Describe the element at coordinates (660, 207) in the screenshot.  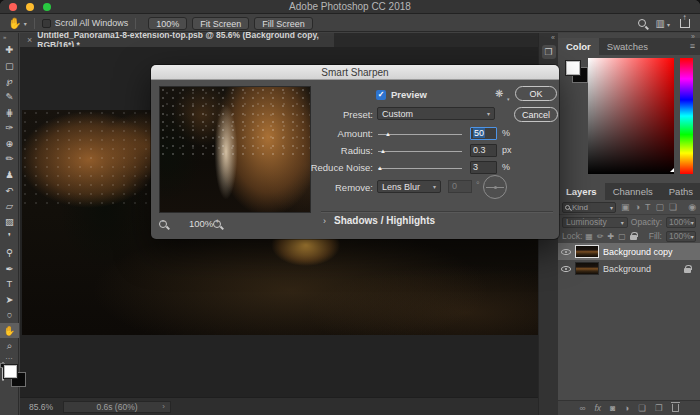
I see `filter-shape-layers-icon: ▢` at that location.